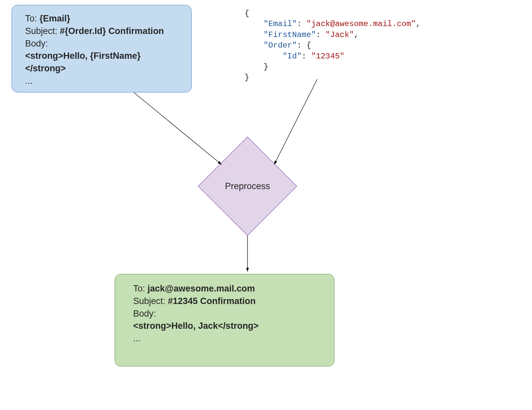 The height and width of the screenshot is (410, 532). I want to click on to-label: To:, so click(32, 18).